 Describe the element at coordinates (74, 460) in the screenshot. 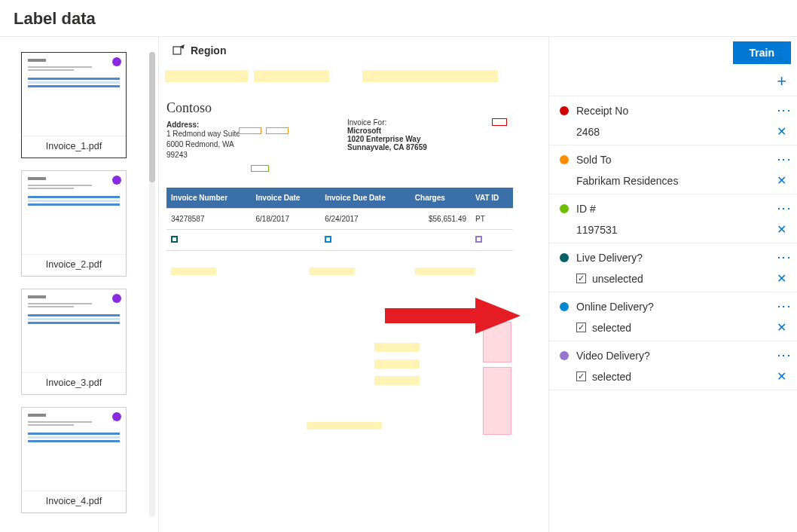

I see `thumbnail: Invoice_4.pdf` at that location.